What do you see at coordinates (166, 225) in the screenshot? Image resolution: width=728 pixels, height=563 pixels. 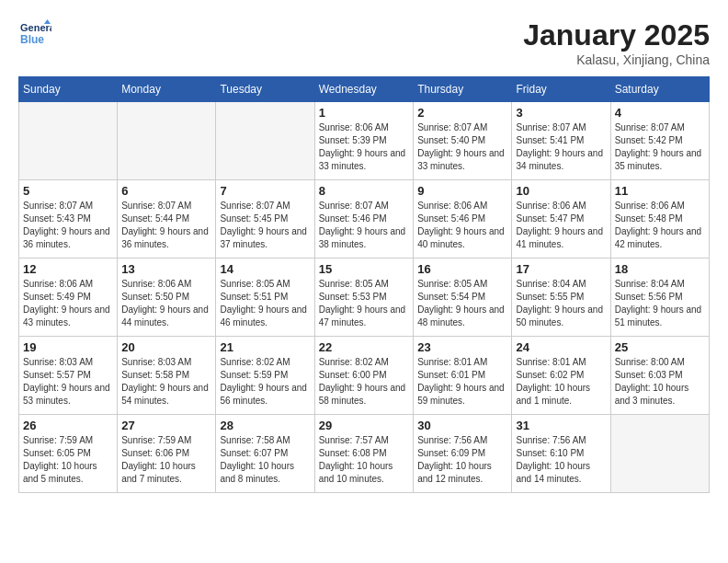 I see `day-info: Sunrise: 8:07 AM Sunset: 5:44 PM Dayligh…` at bounding box center [166, 225].